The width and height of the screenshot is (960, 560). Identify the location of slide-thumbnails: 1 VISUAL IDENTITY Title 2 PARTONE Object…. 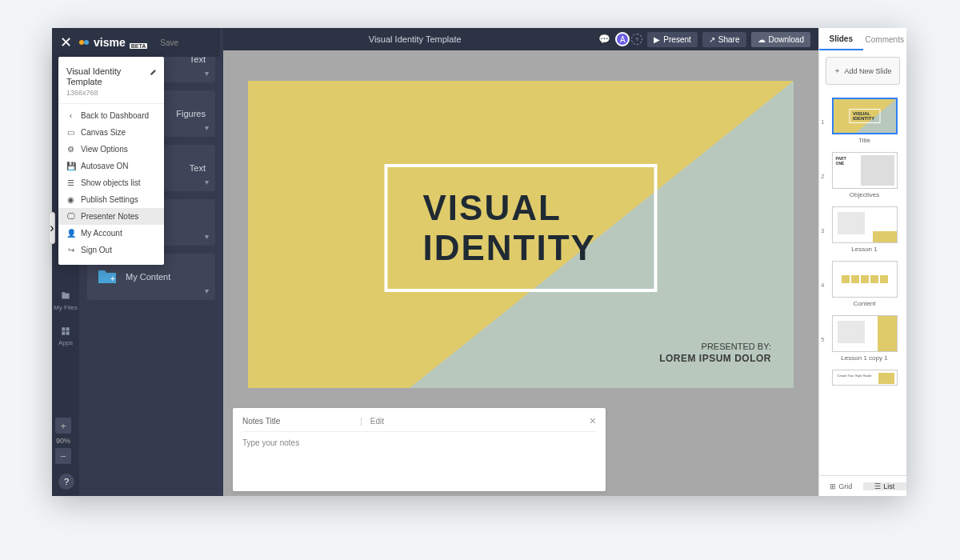
(862, 283).